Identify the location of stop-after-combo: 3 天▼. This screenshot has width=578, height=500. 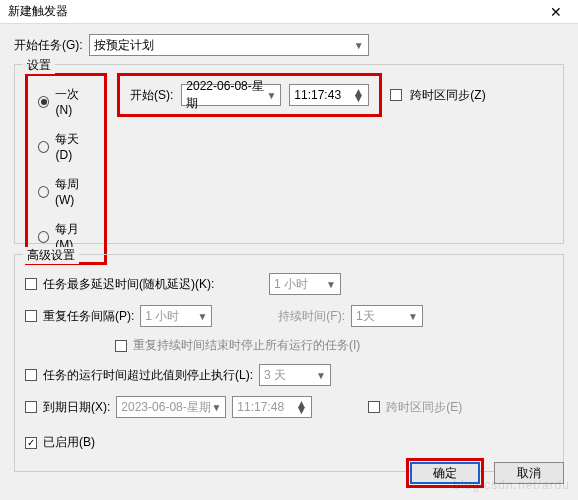
(295, 375).